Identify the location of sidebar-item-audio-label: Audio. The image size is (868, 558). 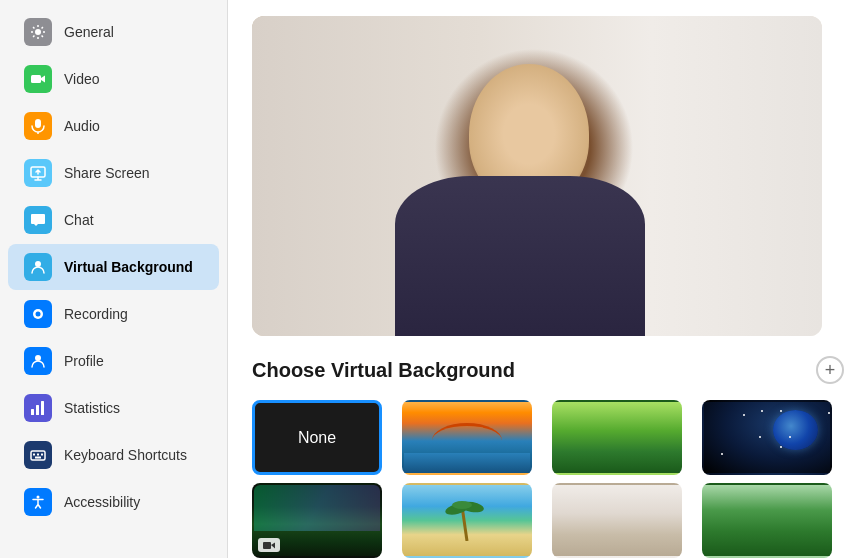
(82, 126).